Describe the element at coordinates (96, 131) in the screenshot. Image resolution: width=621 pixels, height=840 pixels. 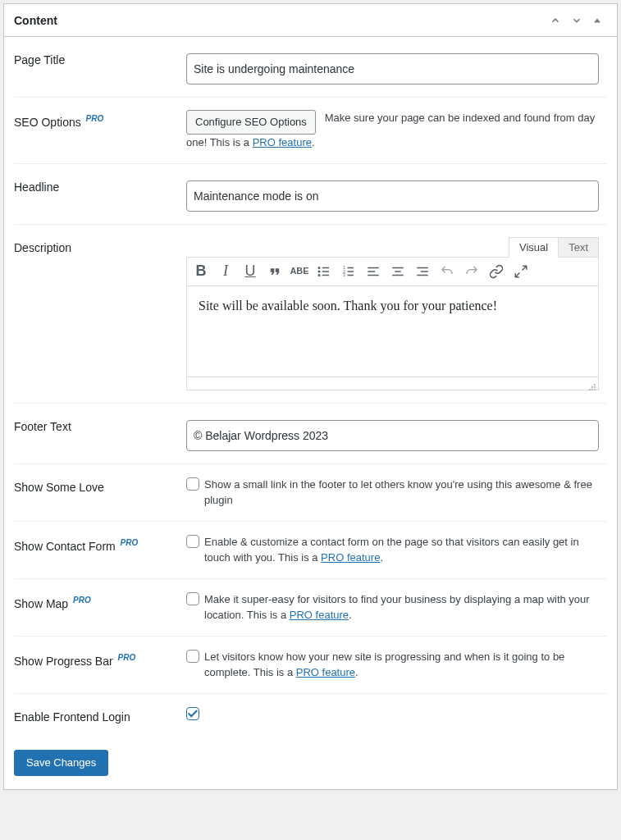
I see `label-seo-options: SEO Options PRO` at that location.